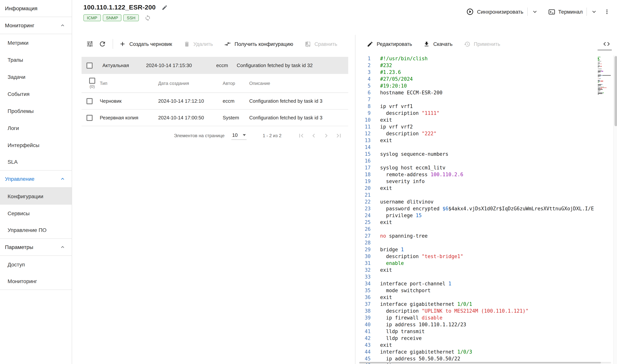 The image size is (617, 364). What do you see at coordinates (485, 363) in the screenshot?
I see `horizontal-scrollbar` at bounding box center [485, 363].